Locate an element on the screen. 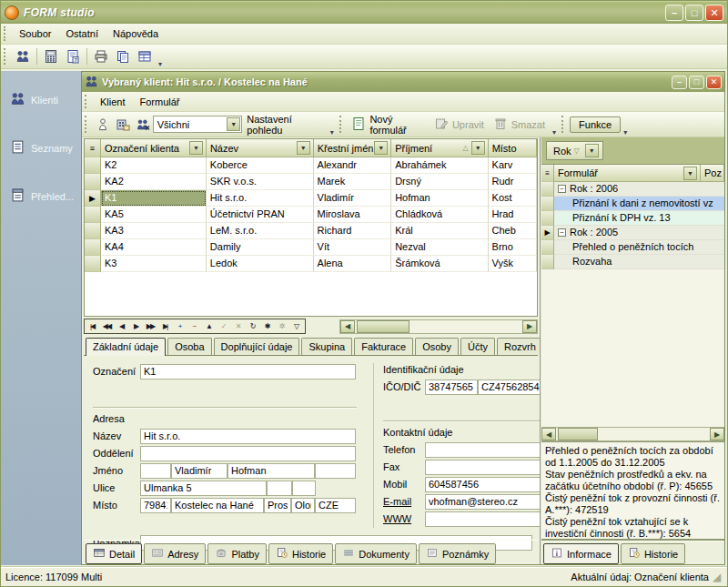  client-close-button: ✕ is located at coordinates (713, 82).